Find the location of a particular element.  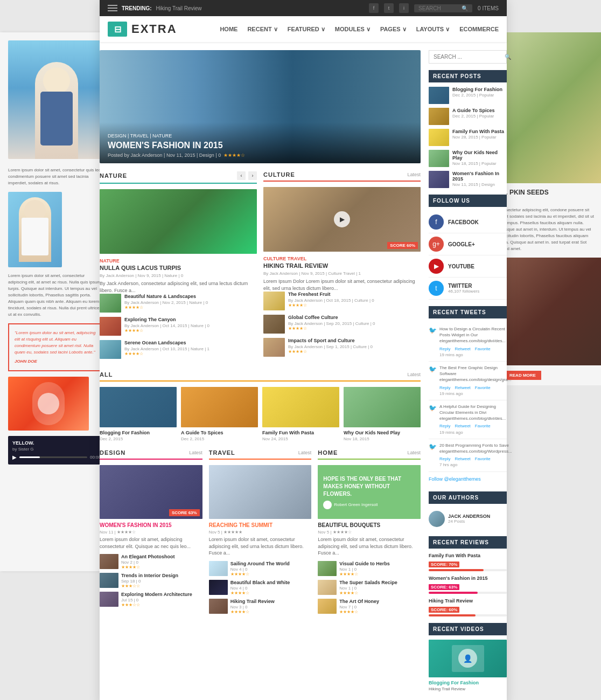

left-person-image is located at coordinates (35, 230).